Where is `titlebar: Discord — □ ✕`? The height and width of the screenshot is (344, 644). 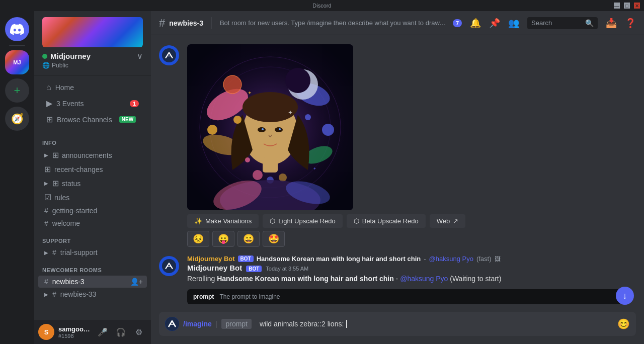 titlebar: Discord — □ ✕ is located at coordinates (322, 6).